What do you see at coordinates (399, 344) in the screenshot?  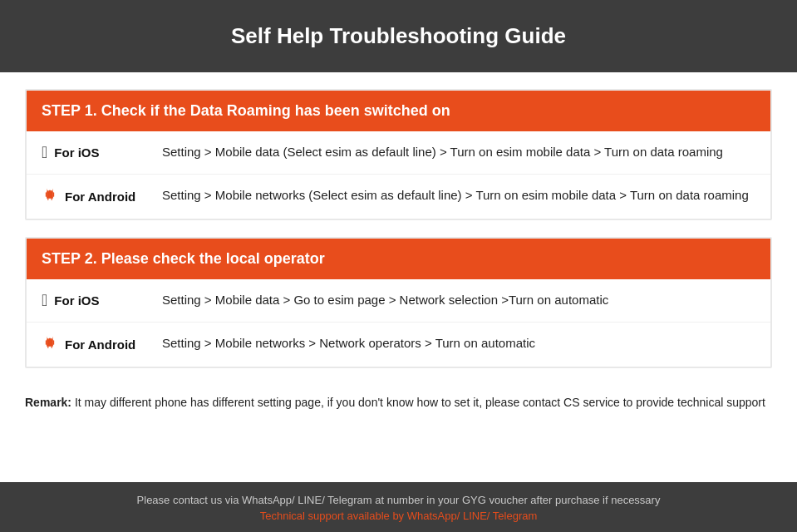 I see `step2-android-row: For Android Setting > Mobile networks > …` at bounding box center [399, 344].